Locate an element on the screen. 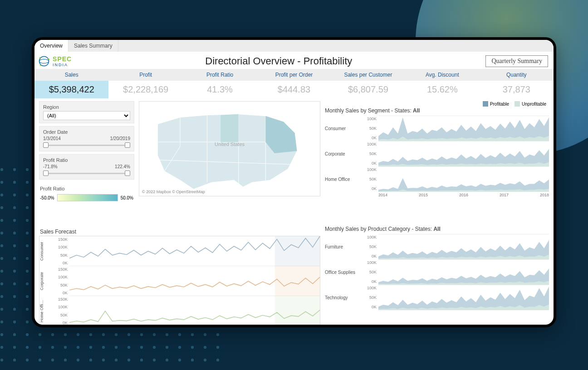 The width and height of the screenshot is (588, 370). kpi-header-row: Sales Profit Profit Ratio Profit per Ord… is located at coordinates (294, 75).